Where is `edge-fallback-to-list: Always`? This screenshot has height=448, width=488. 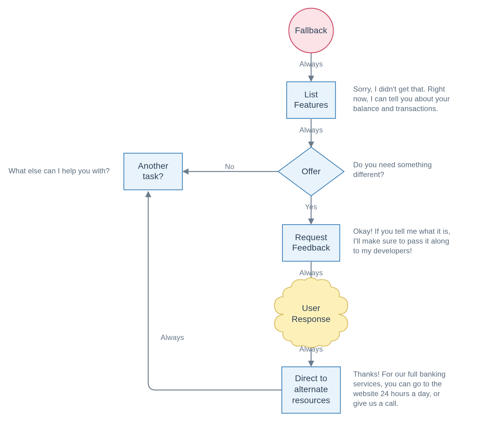 edge-fallback-to-list: Always is located at coordinates (311, 67).